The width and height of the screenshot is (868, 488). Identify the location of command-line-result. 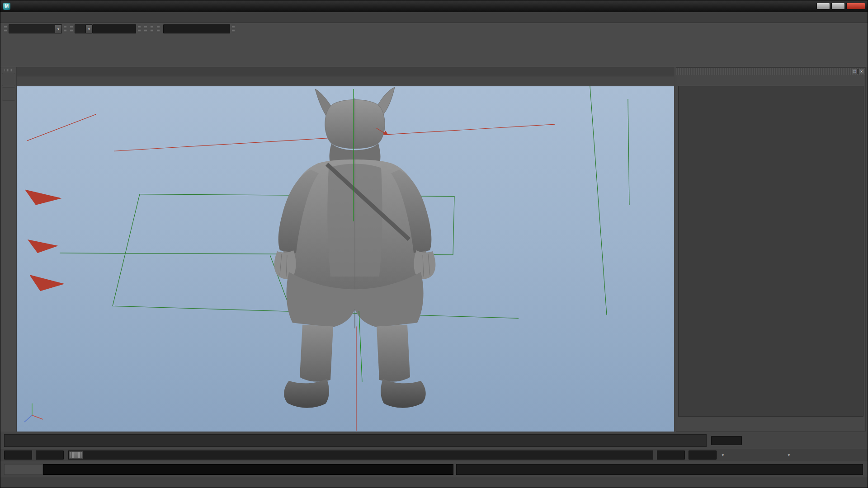
(660, 469).